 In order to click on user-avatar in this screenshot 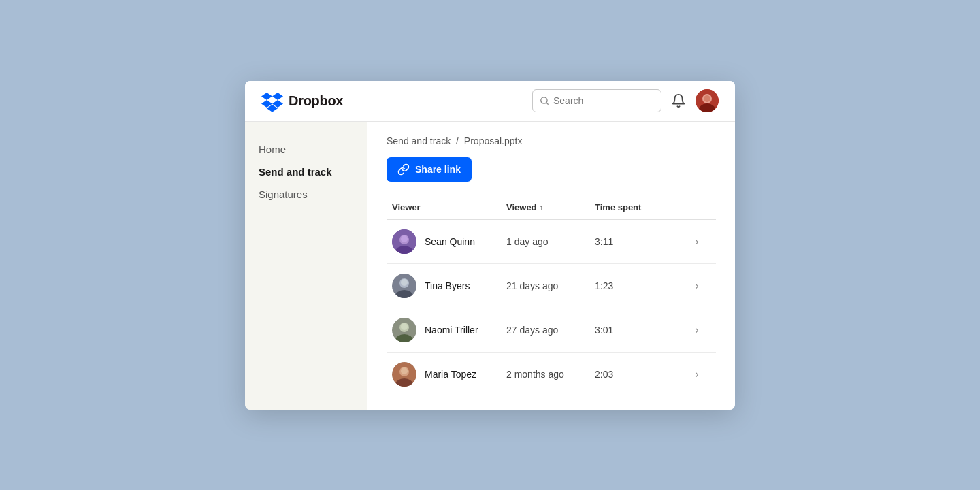, I will do `click(707, 101)`.